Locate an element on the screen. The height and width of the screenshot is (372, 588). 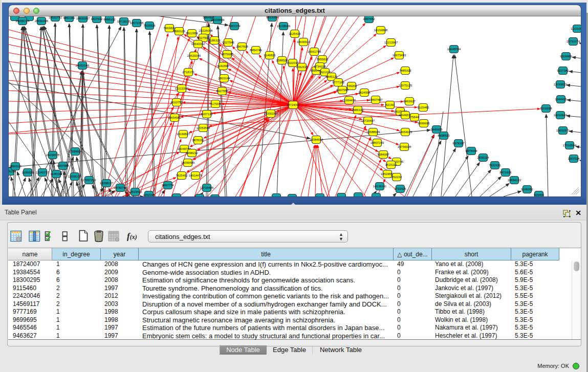
svg-text: 9242845 is located at coordinates (223, 66).